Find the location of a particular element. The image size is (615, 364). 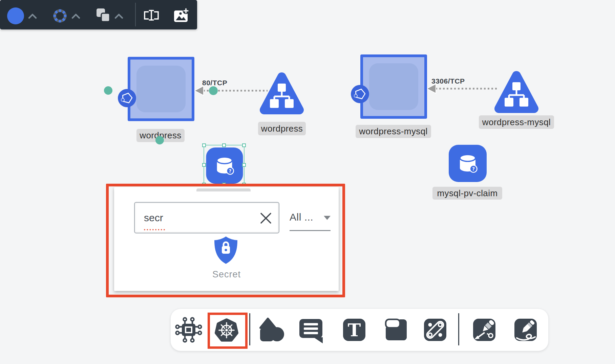

node-label: mysql-pv-claim is located at coordinates (467, 193).